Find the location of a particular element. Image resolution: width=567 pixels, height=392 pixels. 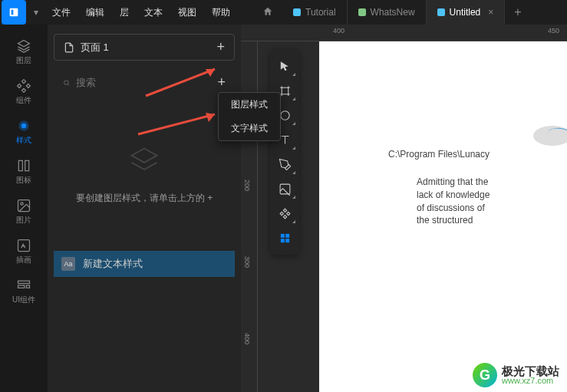

new-tab-button: + is located at coordinates (517, 12).